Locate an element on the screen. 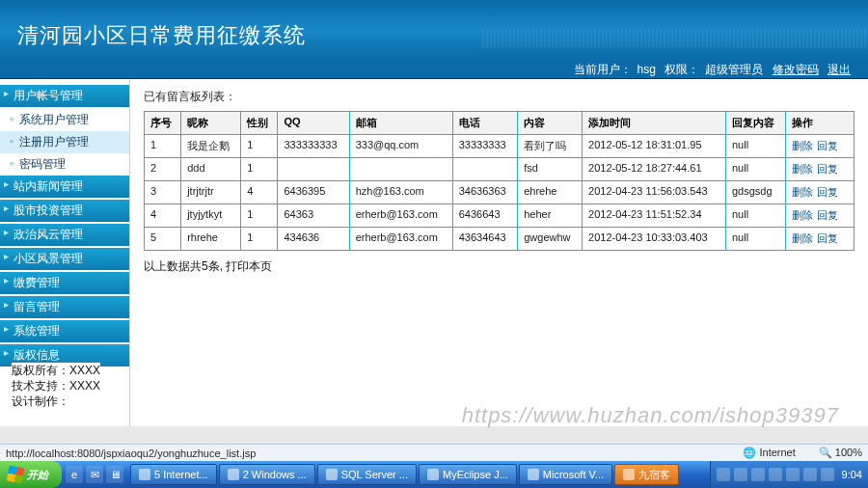 The width and height of the screenshot is (868, 488). task-button: 九宿客 is located at coordinates (646, 474).